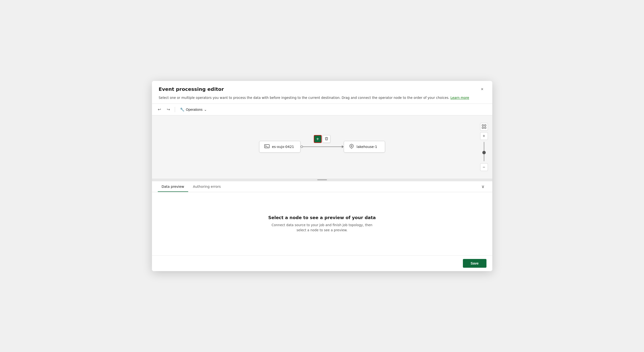  What do you see at coordinates (322, 218) in the screenshot?
I see `preview-title: Select a node to see a preview of your d…` at bounding box center [322, 218].